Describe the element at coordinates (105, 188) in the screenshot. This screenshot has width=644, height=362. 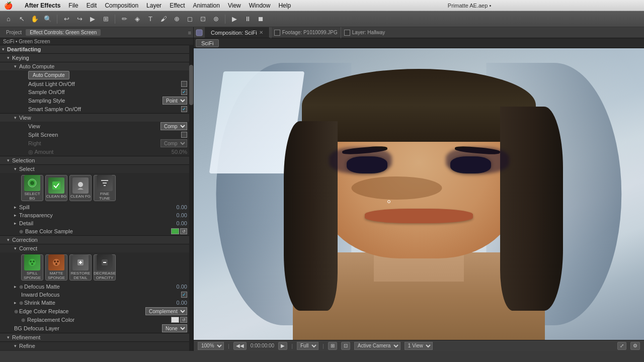
I see `fine-tune-btn: FINE TUNE` at that location.